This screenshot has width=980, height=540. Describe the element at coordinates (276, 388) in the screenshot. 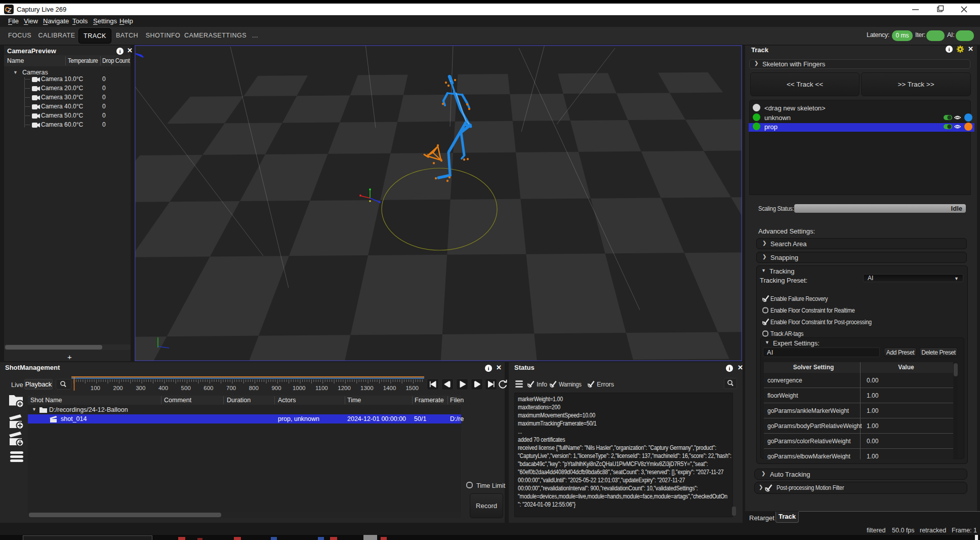

I see `svg-text: 900` at that location.